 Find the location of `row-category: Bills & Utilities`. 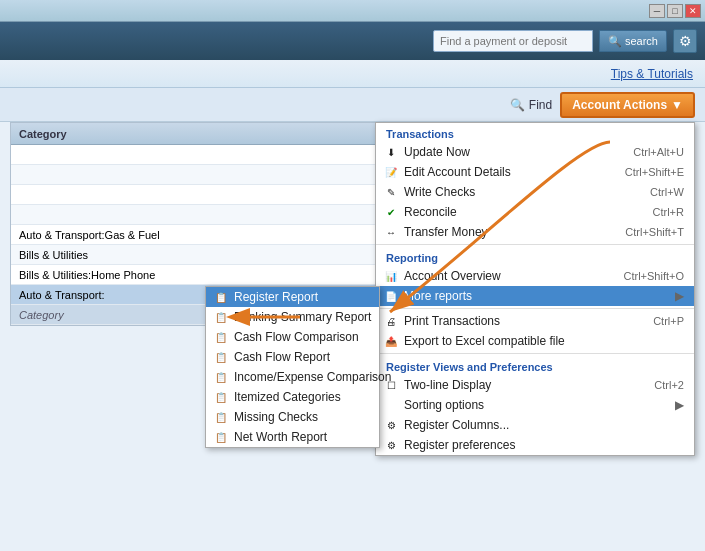

row-category: Bills & Utilities is located at coordinates (54, 255).